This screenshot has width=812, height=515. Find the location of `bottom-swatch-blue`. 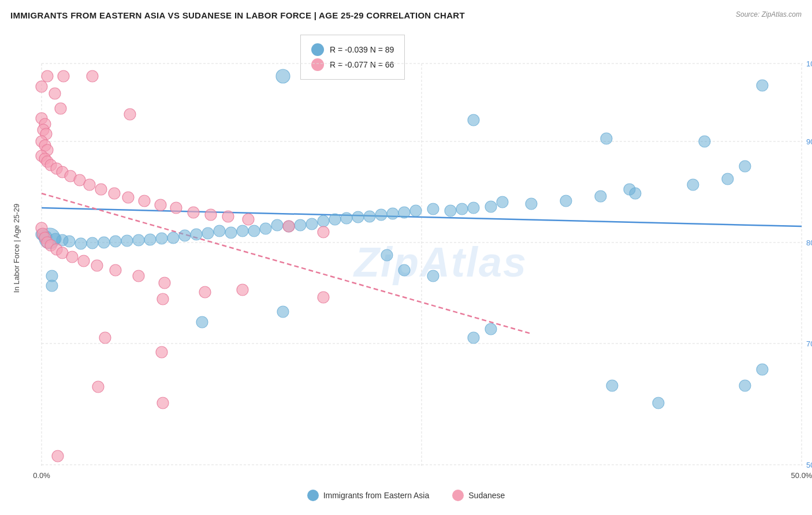

bottom-swatch-blue is located at coordinates (313, 495).